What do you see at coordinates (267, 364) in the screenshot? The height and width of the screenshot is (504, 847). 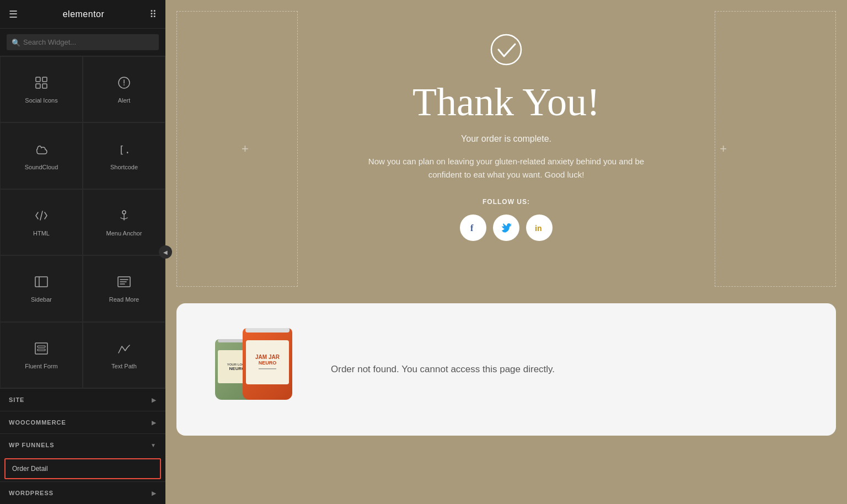 I see `jar-front: JAM JAR NEURO ━━━━━━━━` at bounding box center [267, 364].